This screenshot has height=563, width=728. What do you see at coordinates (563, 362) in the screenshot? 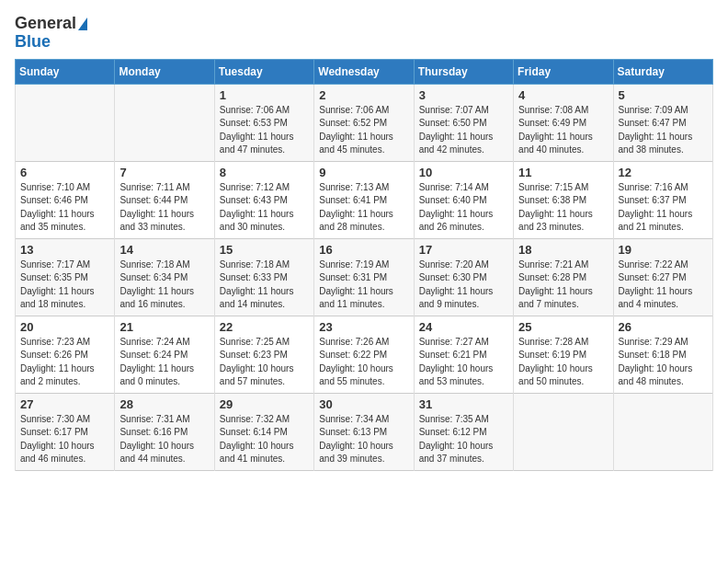
I see `day-detail: Sunrise: 7:28 AMSunset: 6:19 PMDaylight:…` at bounding box center [563, 362].